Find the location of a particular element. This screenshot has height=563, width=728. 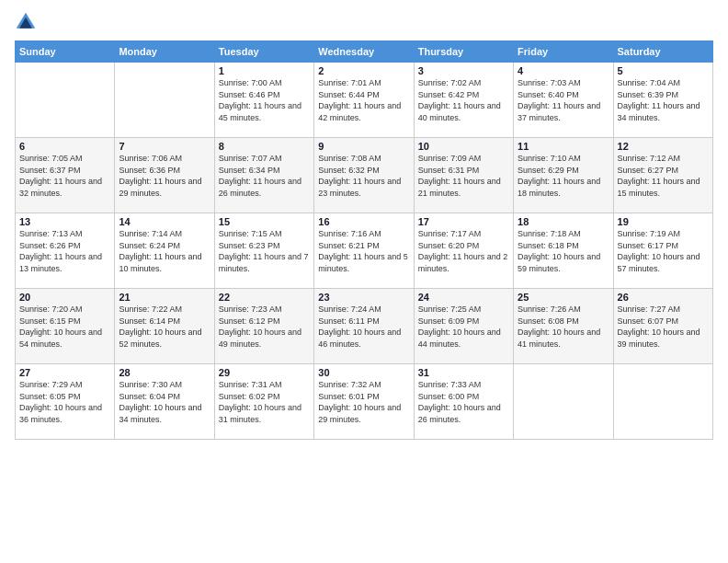

calendar-cell: 17Sunrise: 7:17 AM Sunset: 6:20 PM Dayli… is located at coordinates (463, 251).